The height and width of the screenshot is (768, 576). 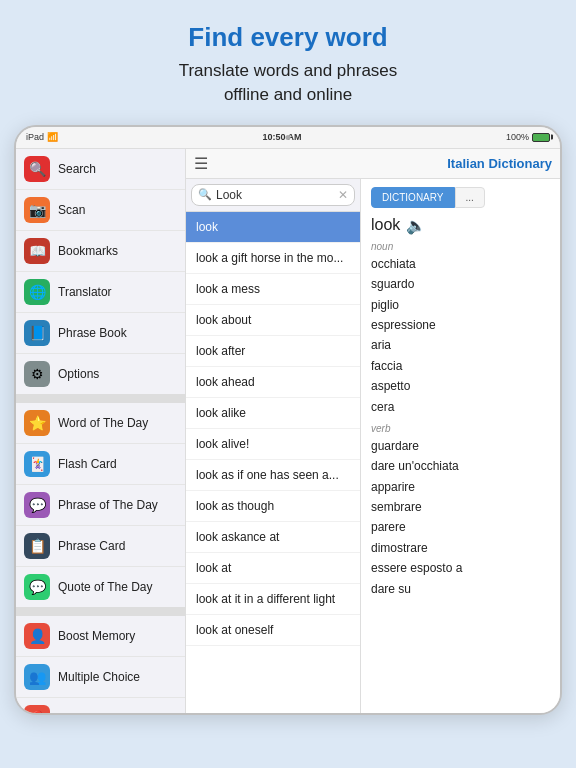 What do you see at coordinates (273, 568) in the screenshot?
I see `word-item-look-at: look at` at bounding box center [273, 568].